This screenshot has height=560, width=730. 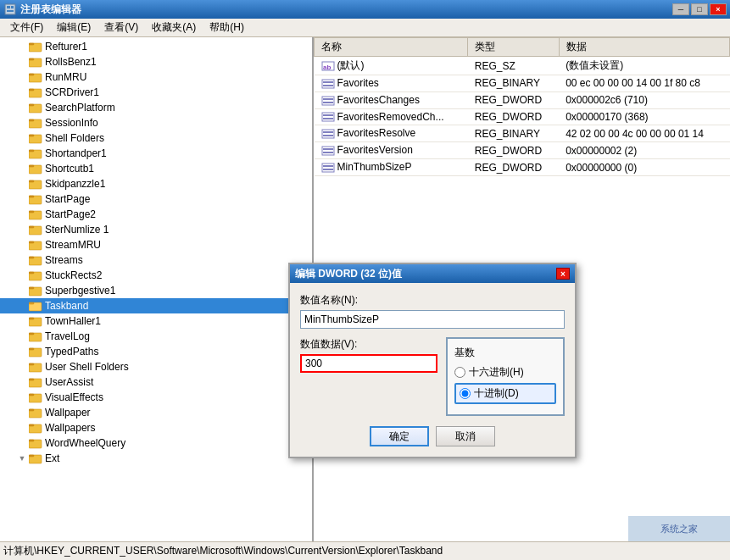 What do you see at coordinates (644, 47) in the screenshot?
I see `col-data: 数据` at bounding box center [644, 47].